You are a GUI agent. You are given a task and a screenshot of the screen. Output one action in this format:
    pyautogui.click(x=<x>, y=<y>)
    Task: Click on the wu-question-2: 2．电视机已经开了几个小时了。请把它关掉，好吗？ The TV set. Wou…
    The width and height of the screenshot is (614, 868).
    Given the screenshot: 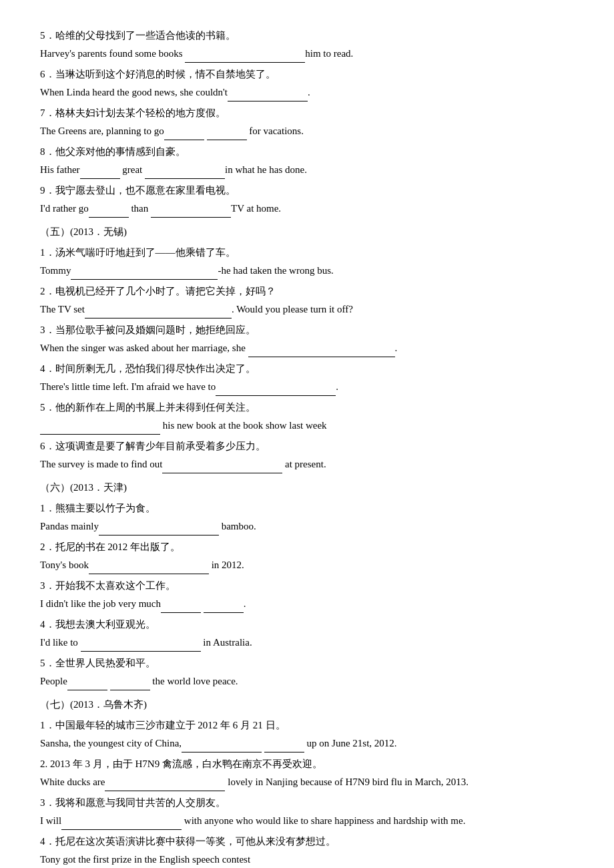 What is the action you would take?
    pyautogui.click(x=307, y=300)
    